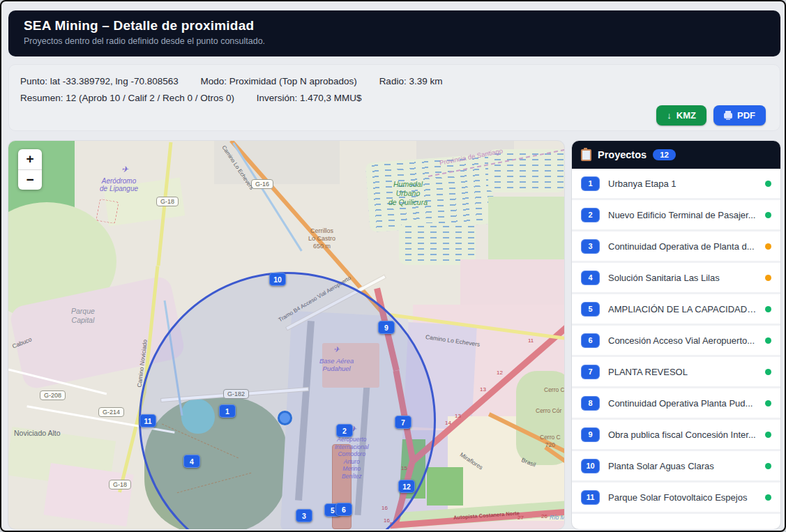 Image resolution: width=786 pixels, height=532 pixels. What do you see at coordinates (677, 342) in the screenshot?
I see `project-row-6: 6Concesión Acceso Vial Aeropuerto...` at bounding box center [677, 342].